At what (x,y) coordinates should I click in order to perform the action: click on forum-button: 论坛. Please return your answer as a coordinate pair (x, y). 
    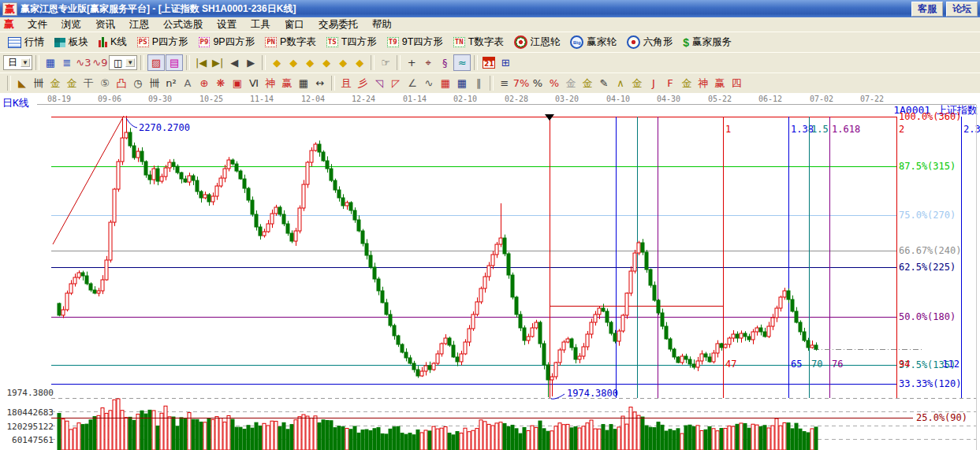
    Looking at the image, I should click on (962, 9).